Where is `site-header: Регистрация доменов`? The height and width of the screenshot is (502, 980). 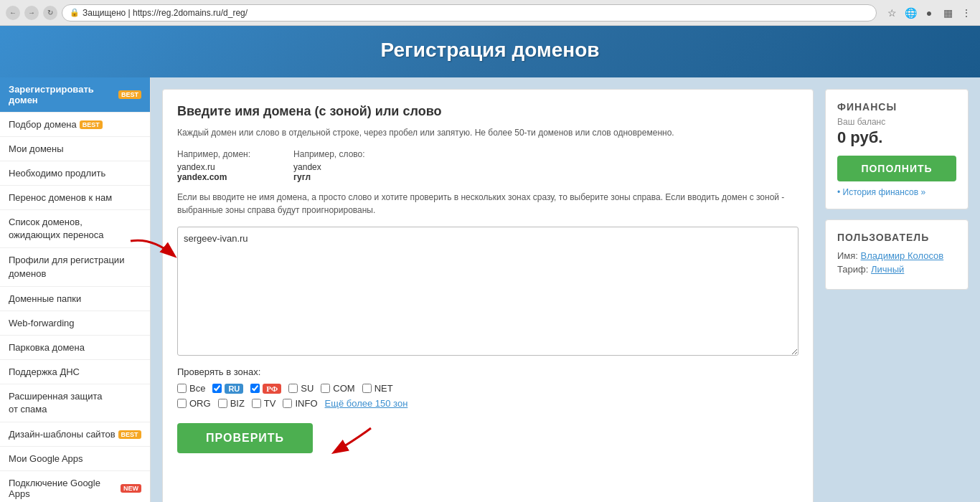 site-header: Регистрация доменов is located at coordinates (490, 52).